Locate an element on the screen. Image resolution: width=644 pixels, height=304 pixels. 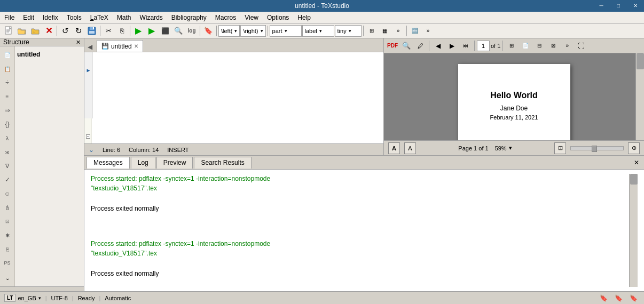
bookmark-btn2: 🔖 is located at coordinates (618, 298).